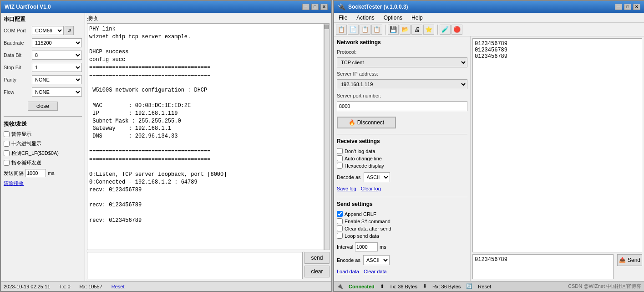  What do you see at coordinates (340, 214) in the screenshot?
I see `append-crlf-checkbox` at bounding box center [340, 214].